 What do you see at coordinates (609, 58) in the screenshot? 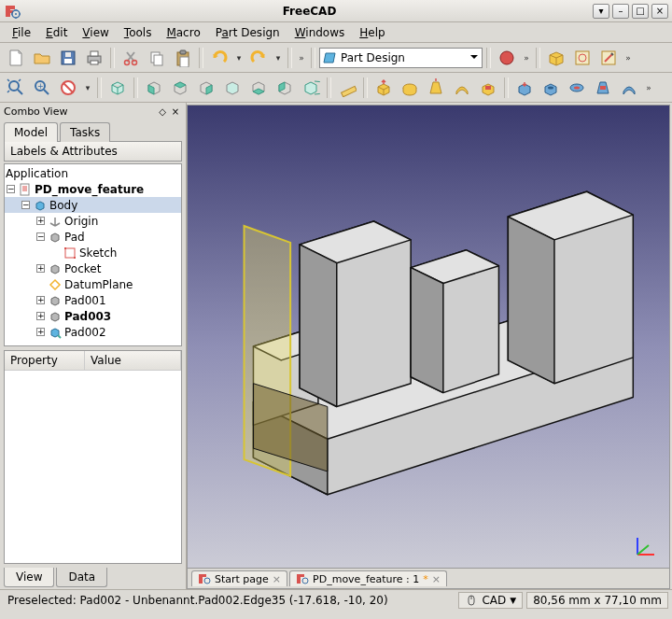
I see `edit-sketch-button` at bounding box center [609, 58].